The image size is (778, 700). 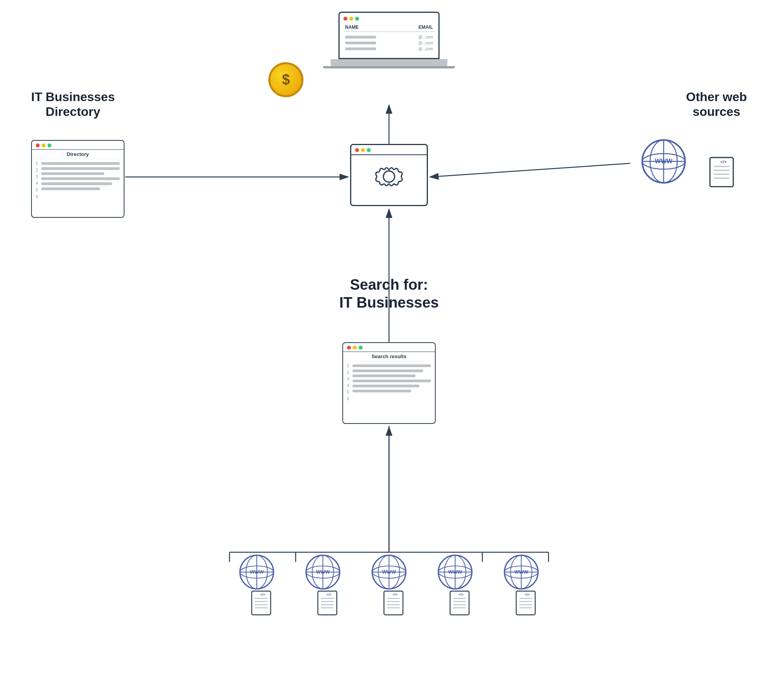 I want to click on bottom-doc-1-svg: </>, so click(x=263, y=604).